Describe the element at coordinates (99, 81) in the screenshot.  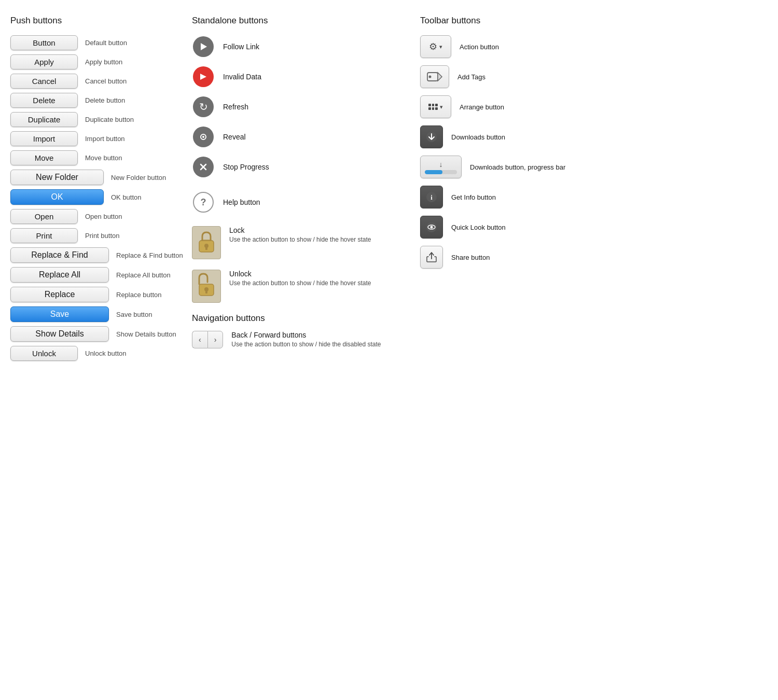
I see `button-row-cancel: Cancel Cancel button` at that location.